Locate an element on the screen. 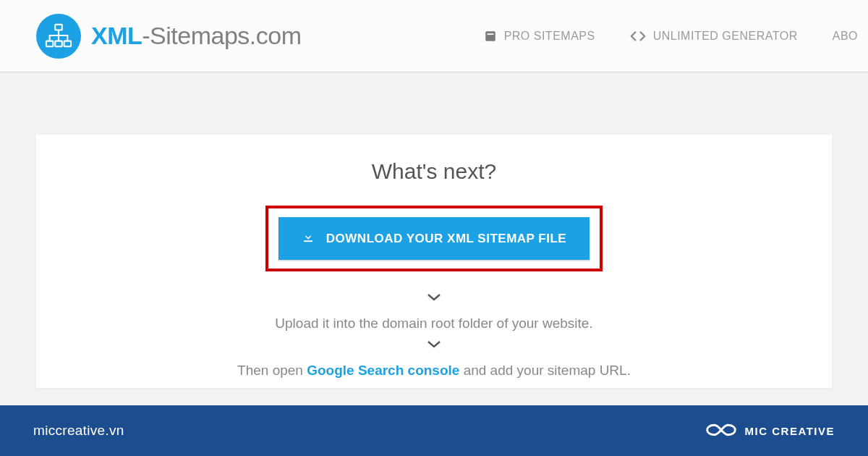 The image size is (868, 456). footer-bar: miccreative.vn MIC CREATIVE is located at coordinates (434, 431).